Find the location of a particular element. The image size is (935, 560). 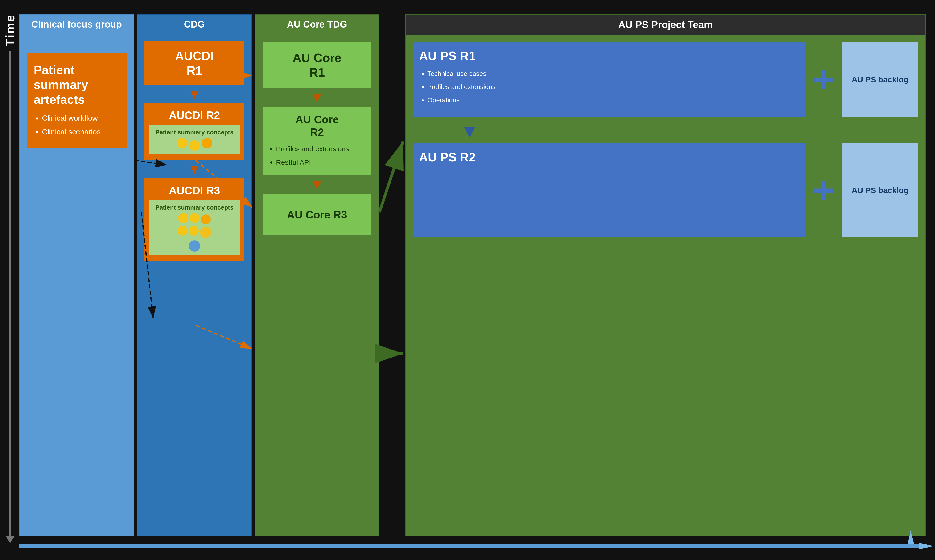

arrow-r1-r2: ▼ is located at coordinates (195, 94).